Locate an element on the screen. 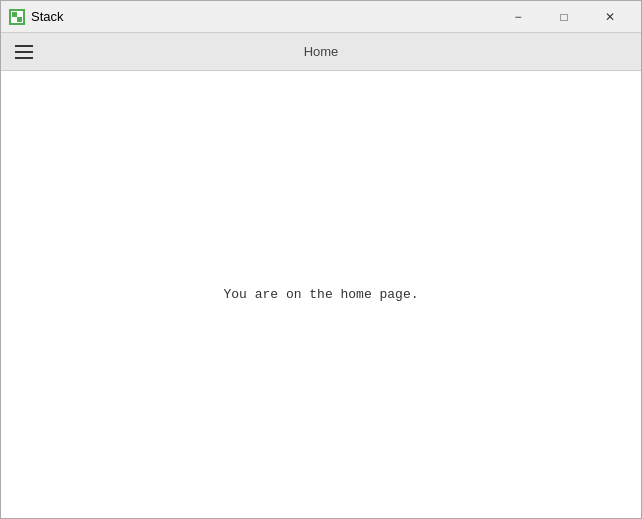 The height and width of the screenshot is (519, 642). window-controls: − □ ✕ is located at coordinates (564, 17).